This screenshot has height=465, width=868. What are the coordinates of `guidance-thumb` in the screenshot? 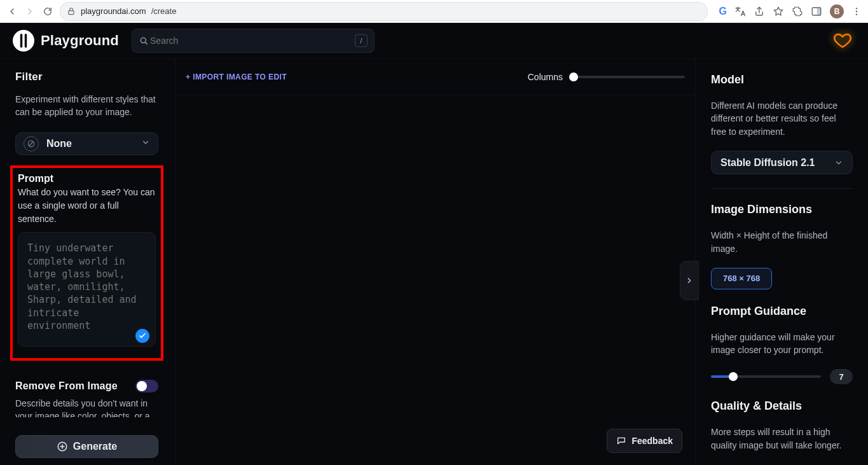 It's located at (733, 377).